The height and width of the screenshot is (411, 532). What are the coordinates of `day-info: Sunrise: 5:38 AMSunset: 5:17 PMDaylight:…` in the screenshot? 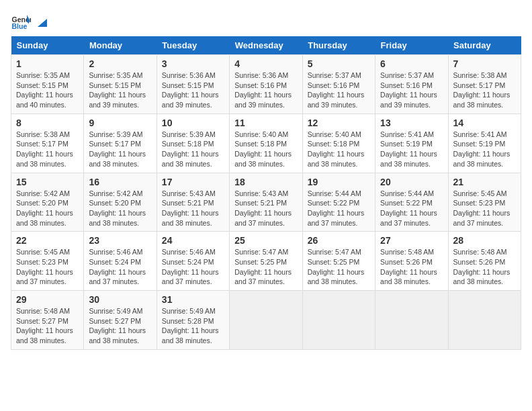 It's located at (47, 149).